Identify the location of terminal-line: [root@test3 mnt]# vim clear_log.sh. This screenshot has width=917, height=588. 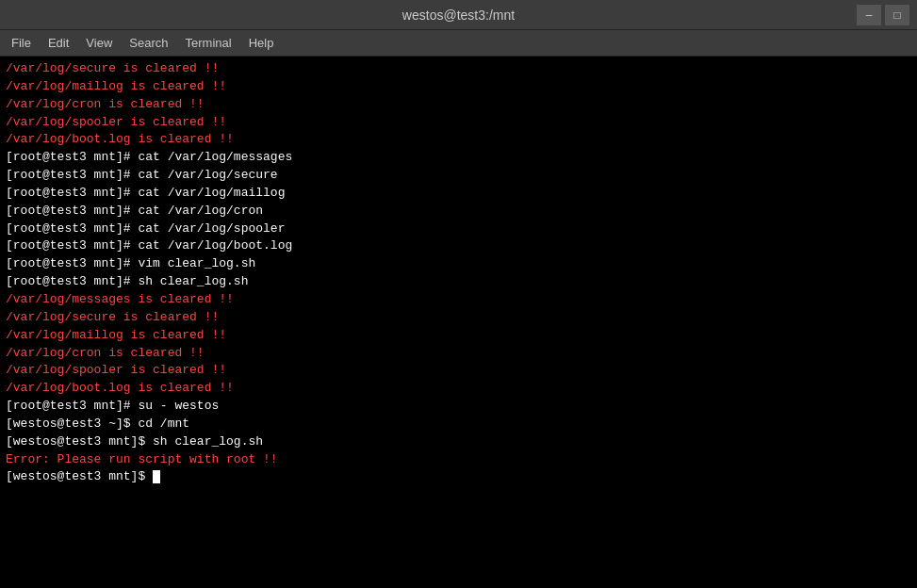
(458, 264).